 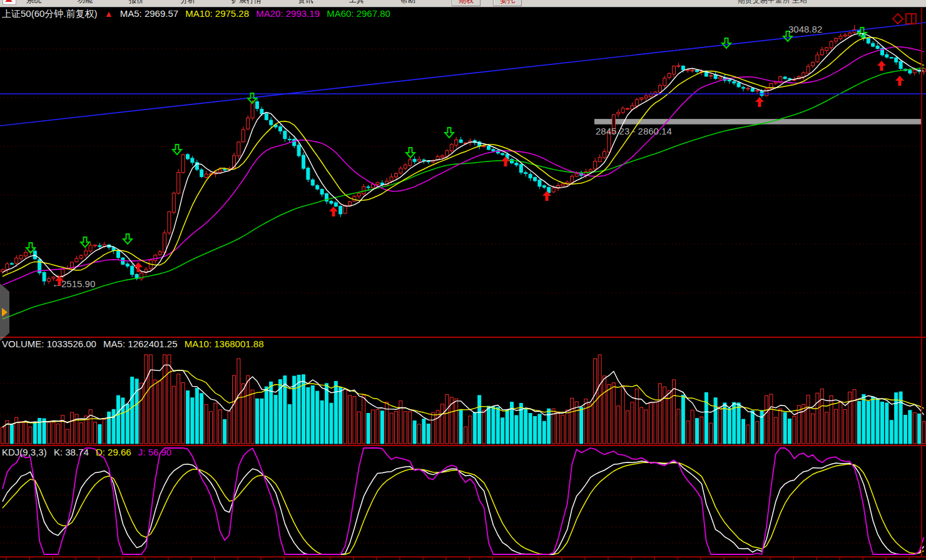 I want to click on volume-header: VOLUME: 1033526.00 MA5: 1262401.25 MA10:…, so click(x=135, y=344).